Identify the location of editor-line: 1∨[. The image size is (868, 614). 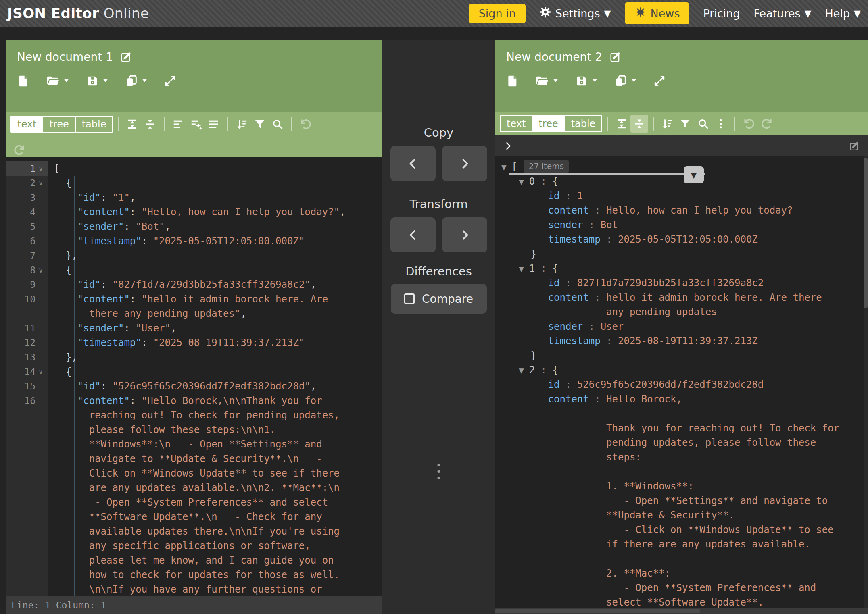
(194, 169).